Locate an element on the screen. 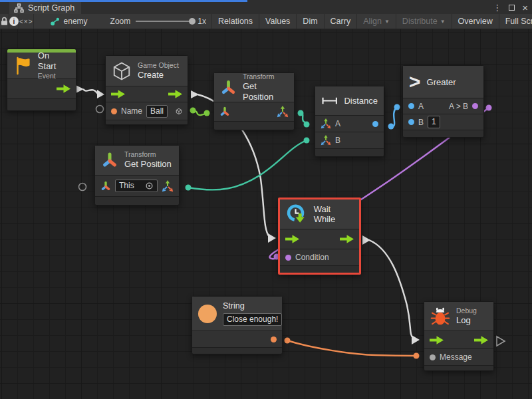 This screenshot has width=532, height=399. string-output-port is located at coordinates (274, 339).